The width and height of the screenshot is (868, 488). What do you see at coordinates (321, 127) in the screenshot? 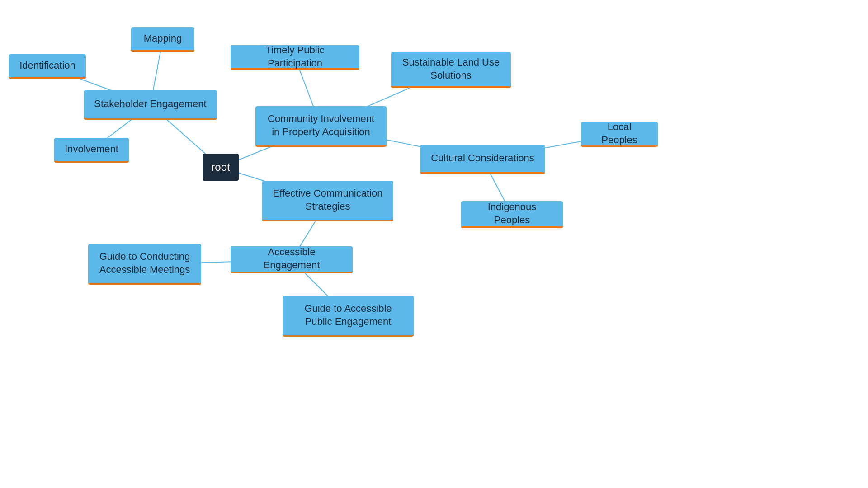
I see `community-node: Community Involvement in Property Acquis…` at bounding box center [321, 127].